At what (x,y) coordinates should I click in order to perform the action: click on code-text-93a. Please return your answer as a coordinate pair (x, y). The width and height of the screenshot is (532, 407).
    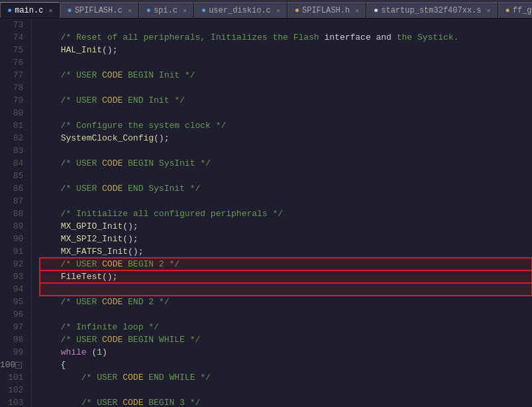
    Looking at the image, I should click on (50, 277).